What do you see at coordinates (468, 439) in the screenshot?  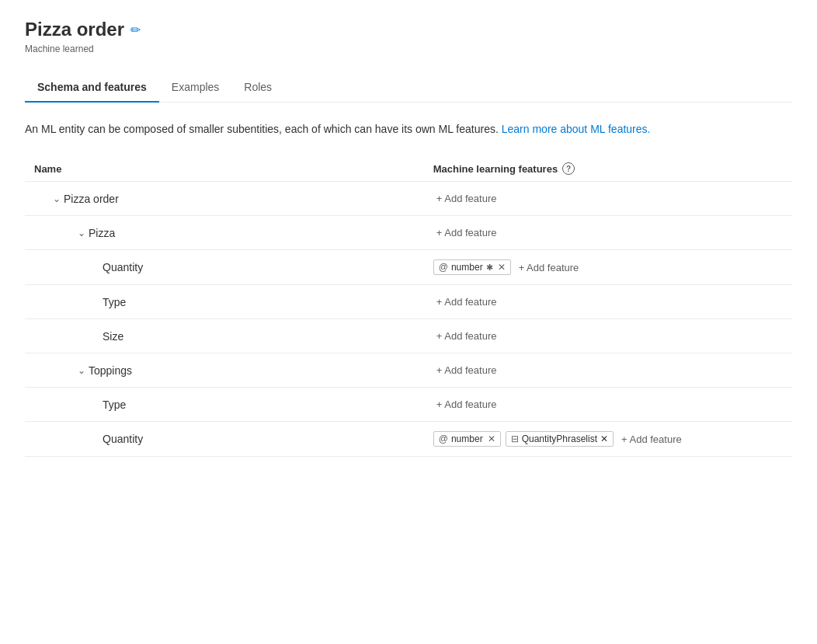 I see `feature-tag-number-2: @ number ✕` at bounding box center [468, 439].